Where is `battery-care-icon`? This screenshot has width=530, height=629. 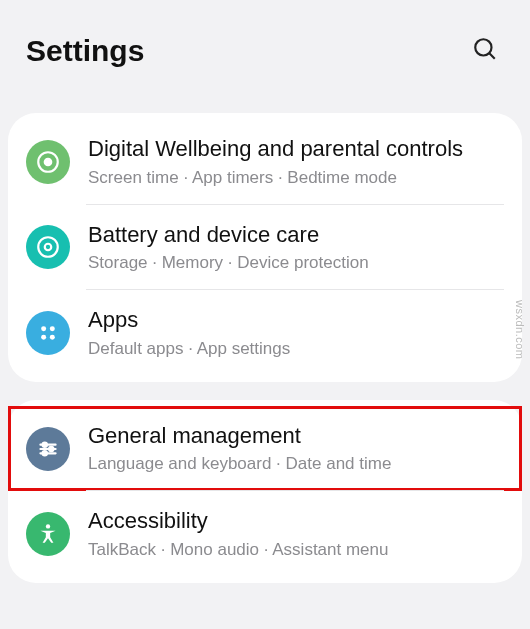 battery-care-icon is located at coordinates (48, 247).